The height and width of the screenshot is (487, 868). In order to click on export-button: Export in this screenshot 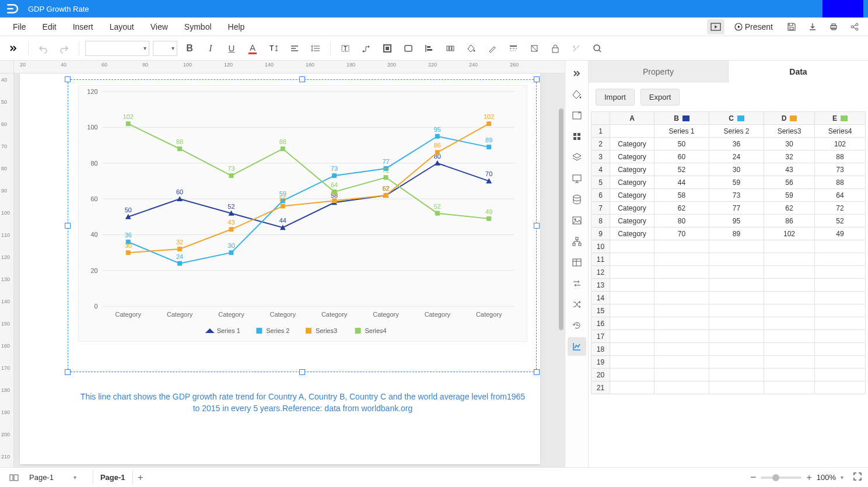, I will do `click(660, 97)`.